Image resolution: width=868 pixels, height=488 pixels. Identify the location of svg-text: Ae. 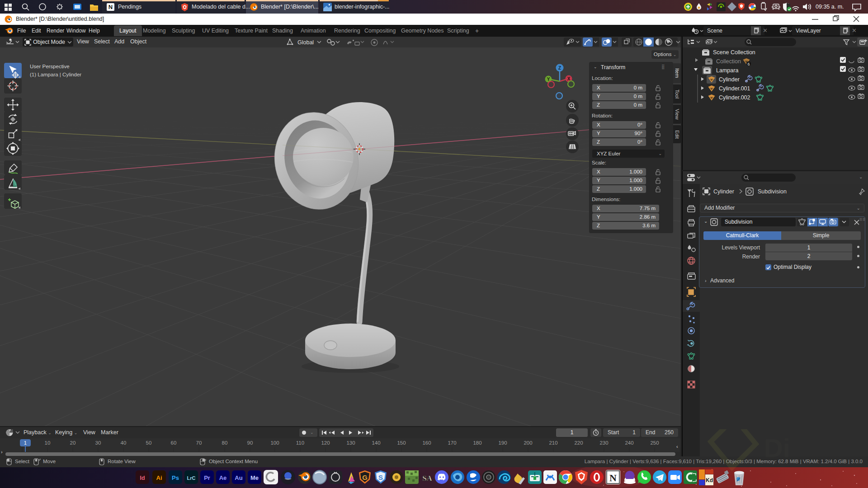
(223, 478).